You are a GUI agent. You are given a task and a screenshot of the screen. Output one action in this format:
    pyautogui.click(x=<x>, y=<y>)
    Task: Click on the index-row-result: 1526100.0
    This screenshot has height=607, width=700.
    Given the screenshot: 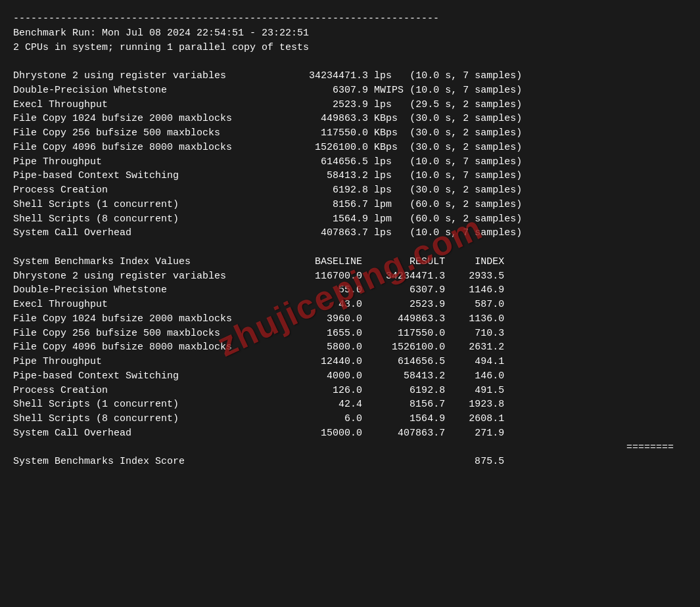 What is the action you would take?
    pyautogui.click(x=404, y=348)
    